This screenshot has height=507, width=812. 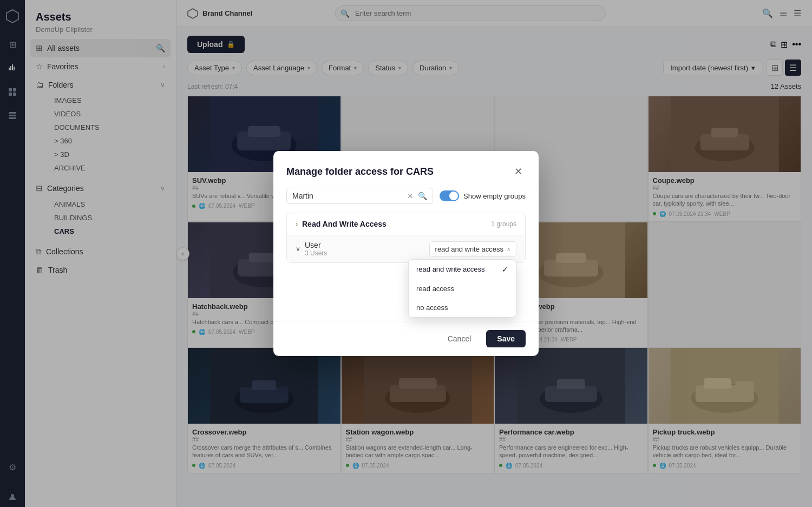 What do you see at coordinates (462, 289) in the screenshot?
I see `dropdown-item-read: read access` at bounding box center [462, 289].